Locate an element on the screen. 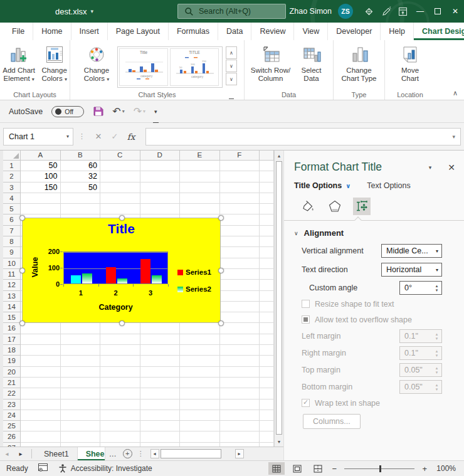 This screenshot has width=464, height=476. cell-f21 is located at coordinates (240, 383).